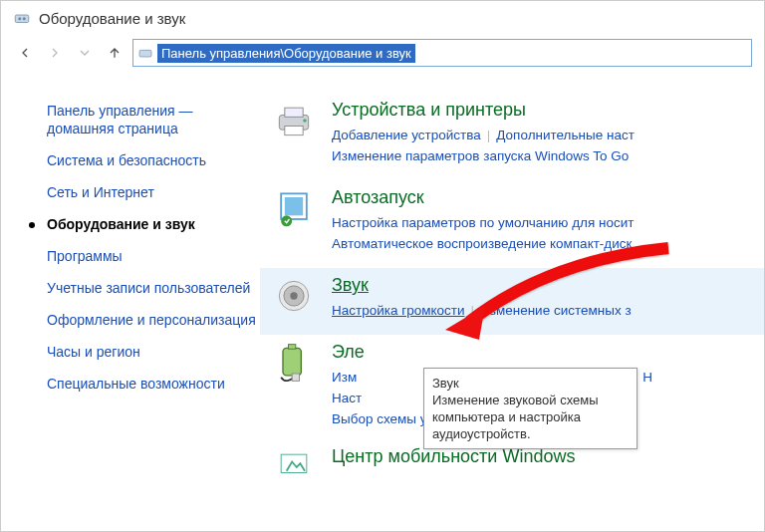 The image size is (765, 532). What do you see at coordinates (482, 243) in the screenshot?
I see `link-autoplay-cd: Автоматическое воспроизведение компакт-д…` at bounding box center [482, 243].